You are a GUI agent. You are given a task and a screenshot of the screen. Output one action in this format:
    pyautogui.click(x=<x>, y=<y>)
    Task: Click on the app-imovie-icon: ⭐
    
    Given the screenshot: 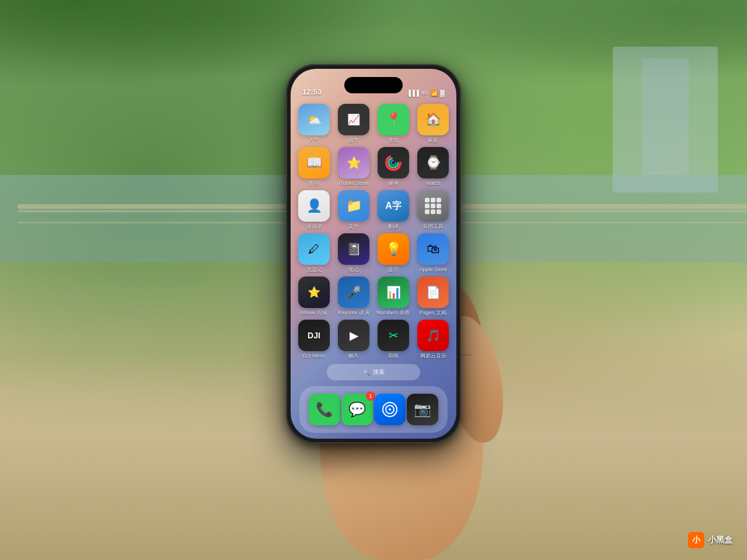 What is the action you would take?
    pyautogui.click(x=314, y=292)
    